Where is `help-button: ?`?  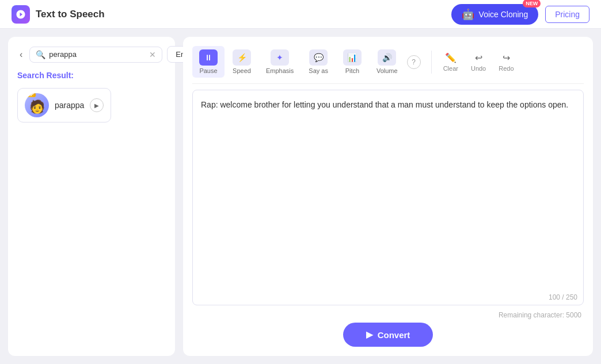
help-button: ? is located at coordinates (414, 62).